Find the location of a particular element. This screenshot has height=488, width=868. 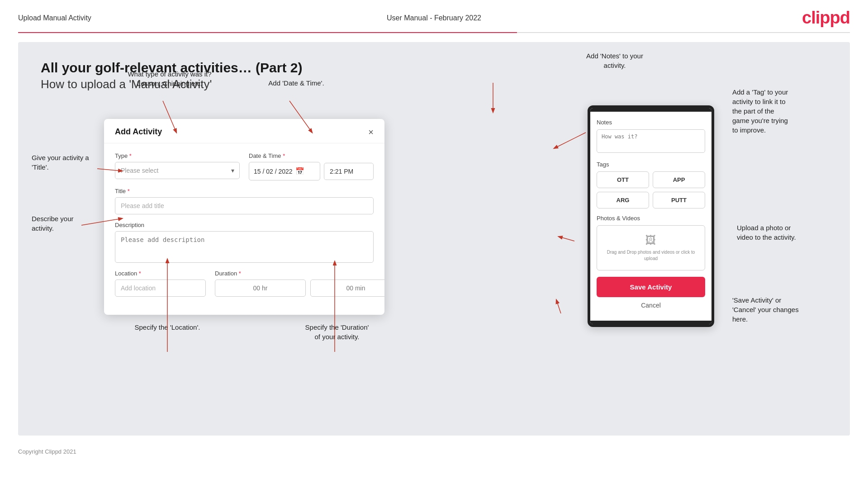

notes-textarea is located at coordinates (651, 141).